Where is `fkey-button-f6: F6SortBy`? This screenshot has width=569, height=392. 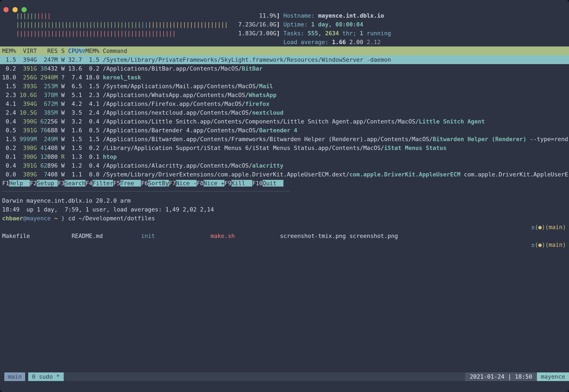 fkey-button-f6: F6SortBy is located at coordinates (155, 183).